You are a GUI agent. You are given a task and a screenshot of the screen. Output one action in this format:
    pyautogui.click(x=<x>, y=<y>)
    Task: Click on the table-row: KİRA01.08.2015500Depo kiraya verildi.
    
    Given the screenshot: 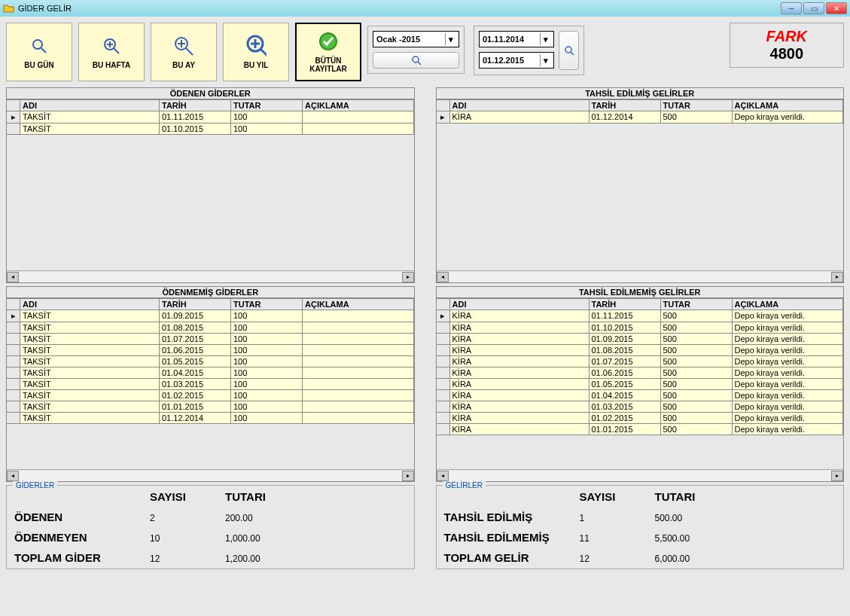 What is the action you would take?
    pyautogui.click(x=640, y=351)
    